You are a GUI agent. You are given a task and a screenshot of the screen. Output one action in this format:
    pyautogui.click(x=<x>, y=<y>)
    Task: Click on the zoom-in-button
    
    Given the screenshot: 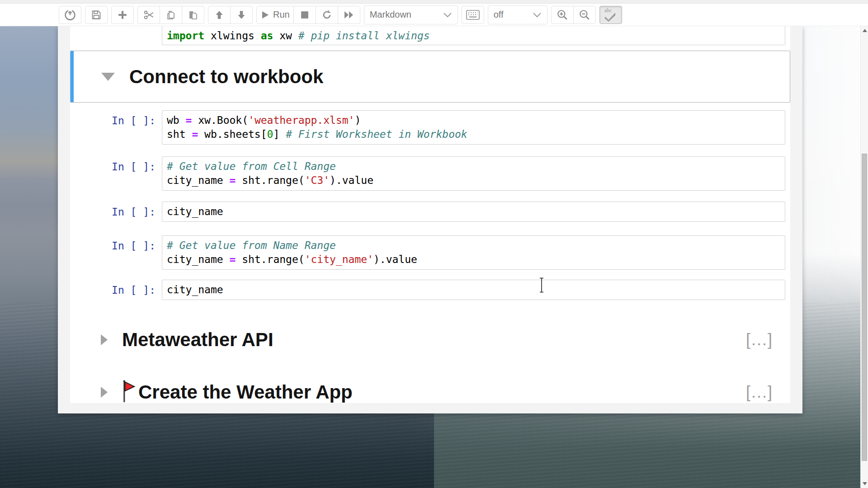 What is the action you would take?
    pyautogui.click(x=562, y=15)
    